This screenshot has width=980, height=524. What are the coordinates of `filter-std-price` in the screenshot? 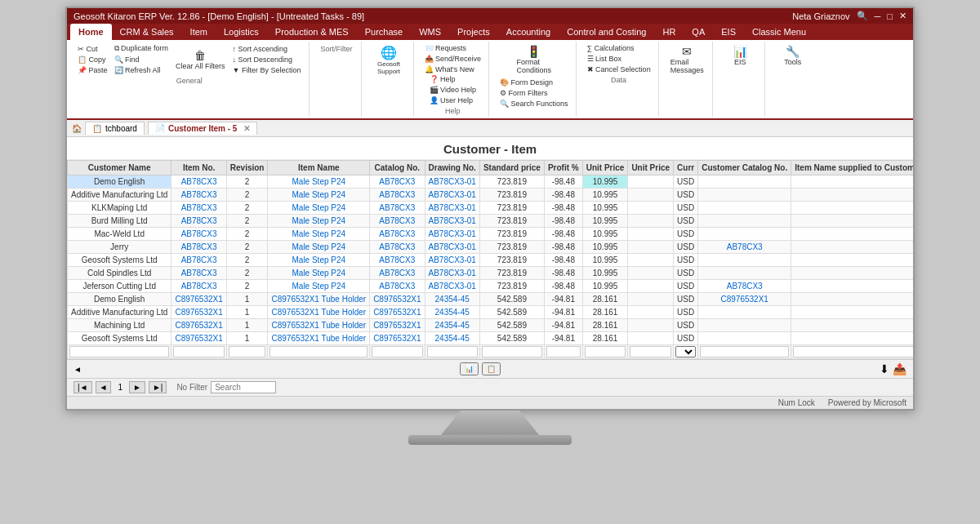 It's located at (512, 352).